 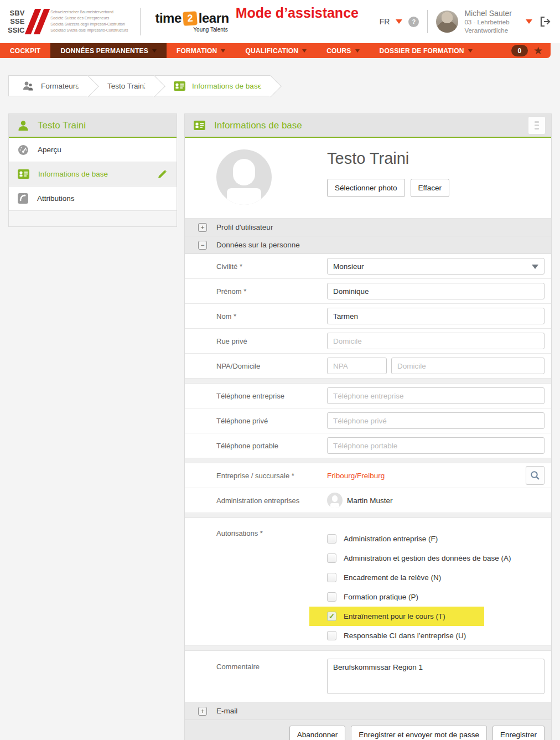 What do you see at coordinates (436, 396) in the screenshot?
I see `phone-company-input` at bounding box center [436, 396].